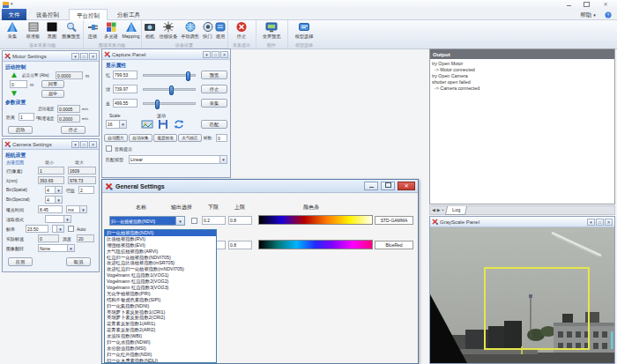  Describe the element at coordinates (33, 30) in the screenshot. I see `calibration-board-button: 校准板` at that location.